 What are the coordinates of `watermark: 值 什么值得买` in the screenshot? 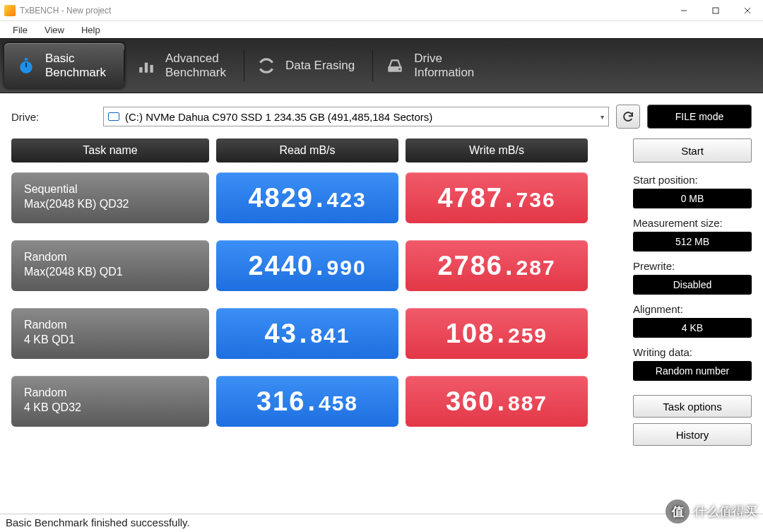 It's located at (711, 512).